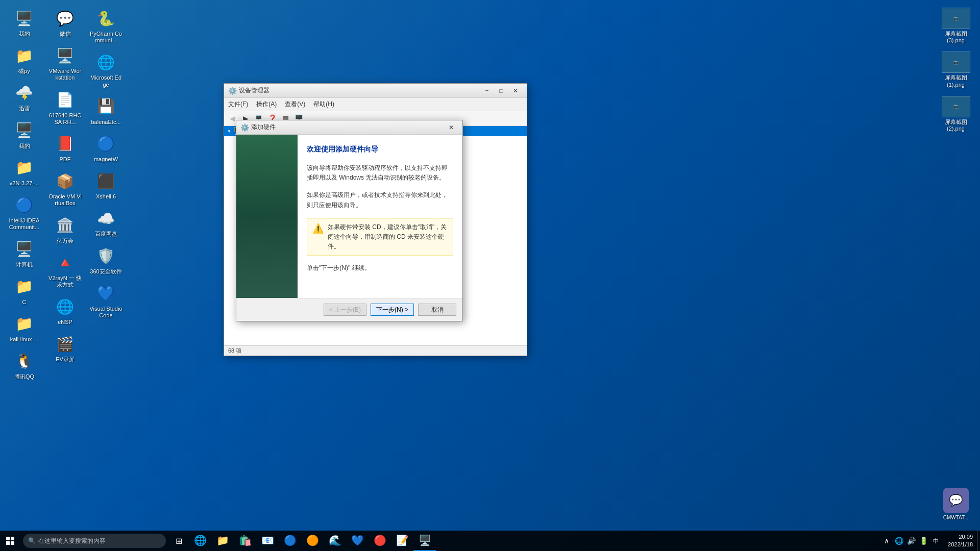  What do you see at coordinates (887, 541) in the screenshot?
I see `tray-up-arrow: ∧` at bounding box center [887, 541].